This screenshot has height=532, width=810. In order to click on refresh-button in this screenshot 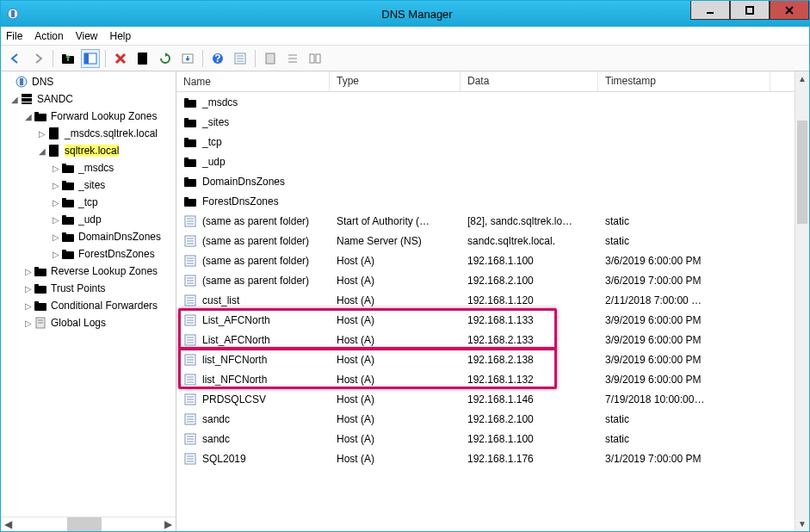, I will do `click(165, 59)`.